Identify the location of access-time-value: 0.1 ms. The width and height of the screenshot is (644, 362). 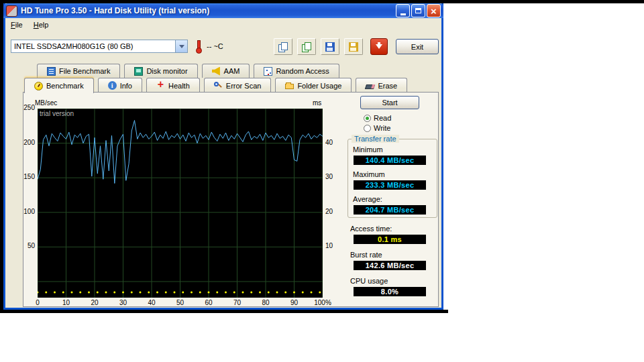
(390, 239).